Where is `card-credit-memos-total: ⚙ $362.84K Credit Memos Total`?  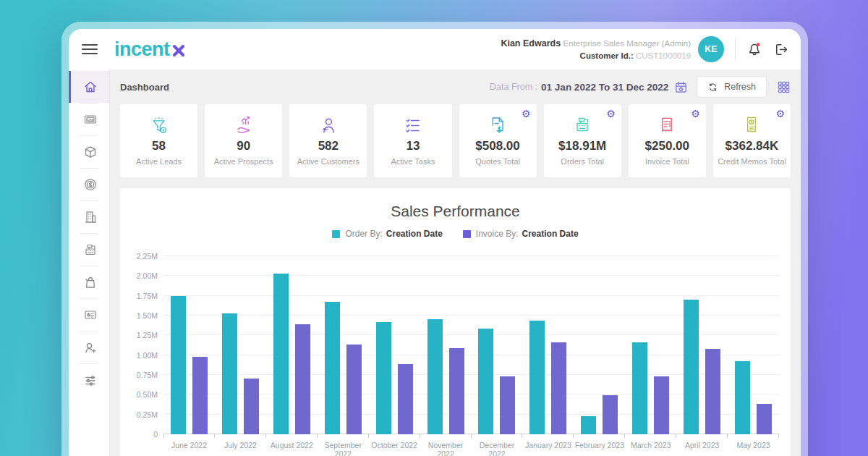
card-credit-memos-total: ⚙ $362.84K Credit Memos Total is located at coordinates (752, 140).